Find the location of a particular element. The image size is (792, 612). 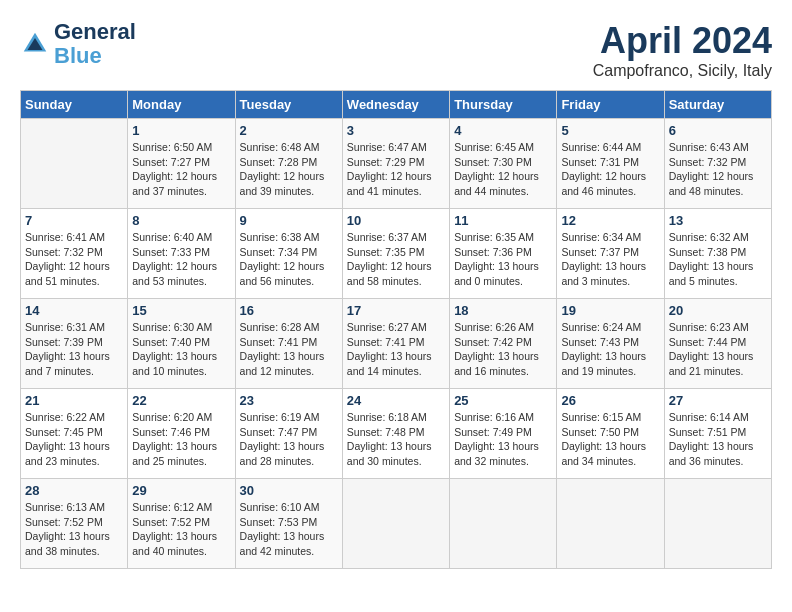

day-of-week-header: Monday is located at coordinates (182, 105).